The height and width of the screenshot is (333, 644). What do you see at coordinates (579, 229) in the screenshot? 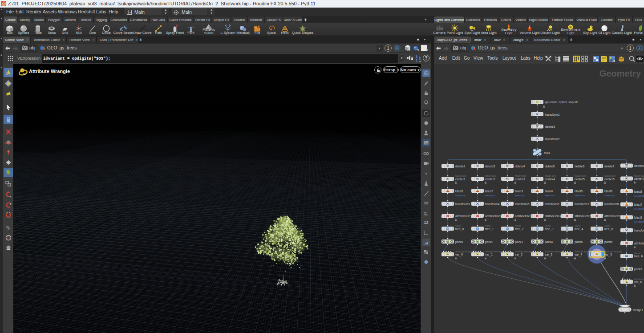
I see `svg-text: tree_4` at bounding box center [579, 229].